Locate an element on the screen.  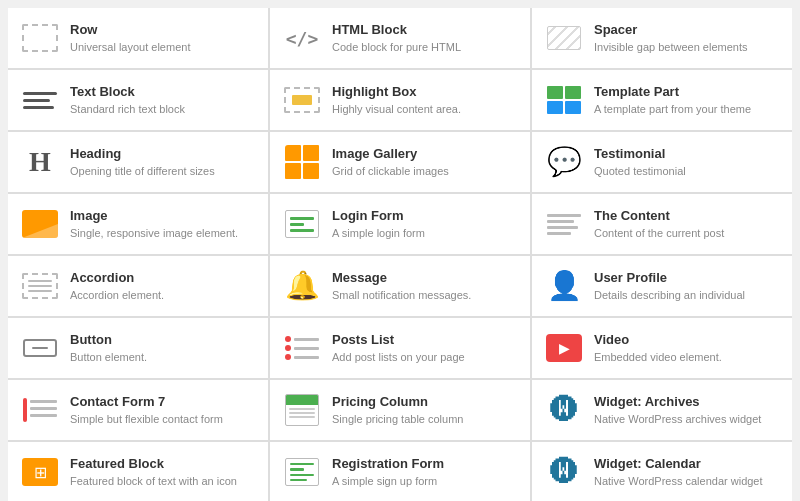
block-desc-posts-list: Add post lists on your page is located at coordinates (398, 357).